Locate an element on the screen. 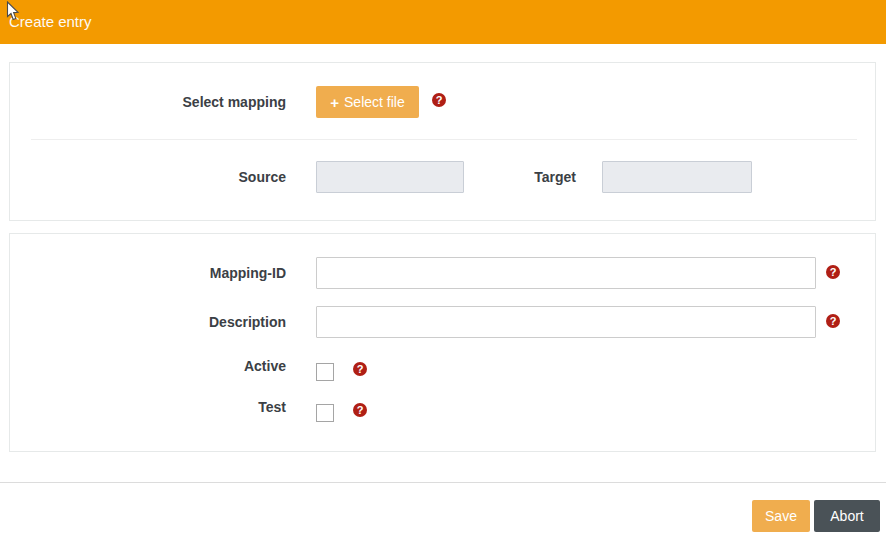  select-file-button-label: Select file is located at coordinates (374, 102).